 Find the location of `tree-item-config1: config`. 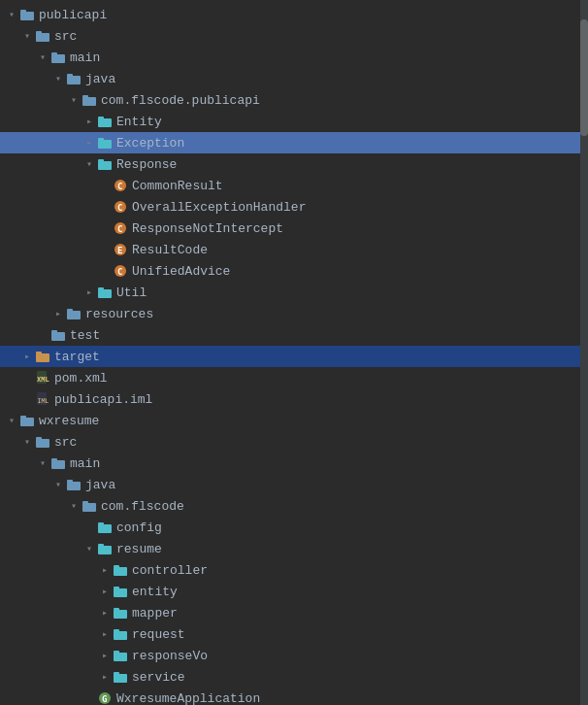

tree-item-config1: config is located at coordinates (294, 527).